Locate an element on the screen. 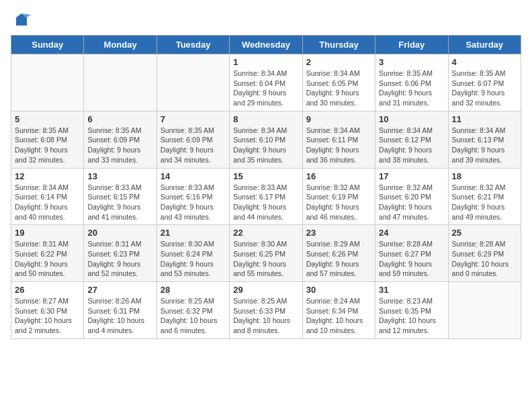 The width and height of the screenshot is (532, 411). calendar-cell: 4Sunrise: 8:35 AM Sunset: 6:07 PM Daylig… is located at coordinates (484, 83).